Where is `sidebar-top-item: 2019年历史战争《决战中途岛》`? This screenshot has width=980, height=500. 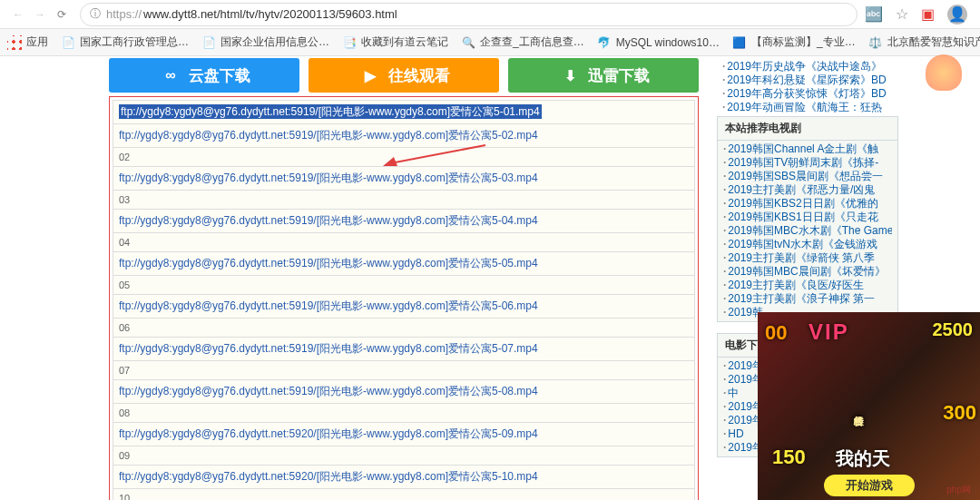 sidebar-top-item: 2019年历史战争《决战中途岛》 is located at coordinates (808, 67).